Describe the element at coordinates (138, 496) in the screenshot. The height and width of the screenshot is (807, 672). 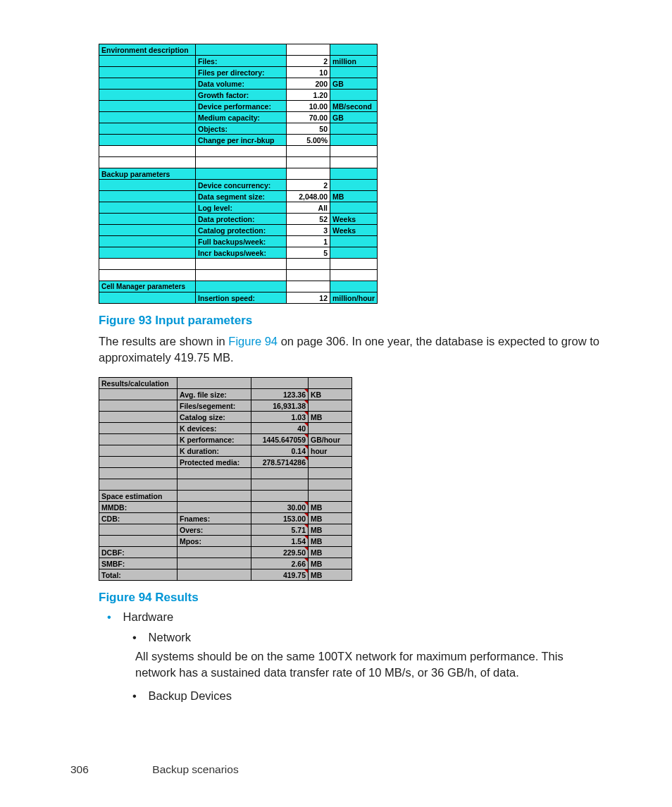
I see `section-header: Space estimation` at that location.